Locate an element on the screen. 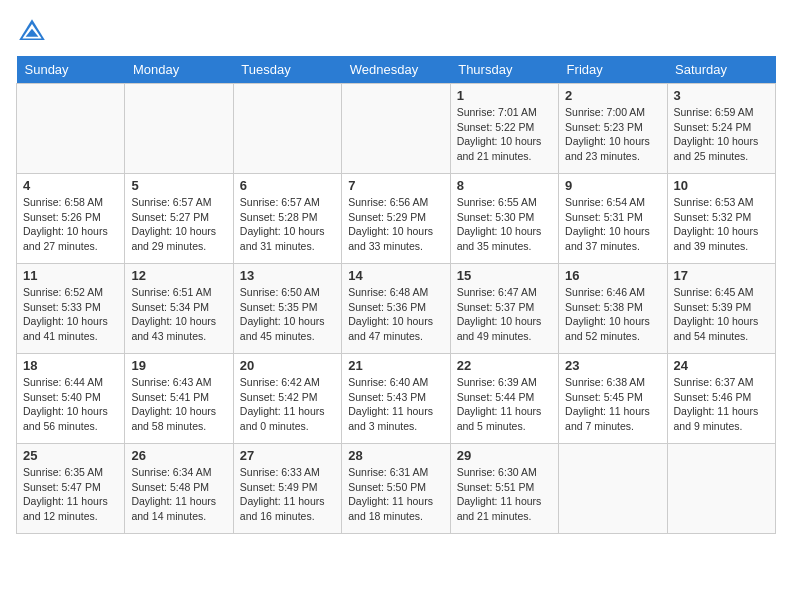  day-info: Sunrise: 7:00 AM Sunset: 5:23 PM Dayligh… is located at coordinates (612, 134).